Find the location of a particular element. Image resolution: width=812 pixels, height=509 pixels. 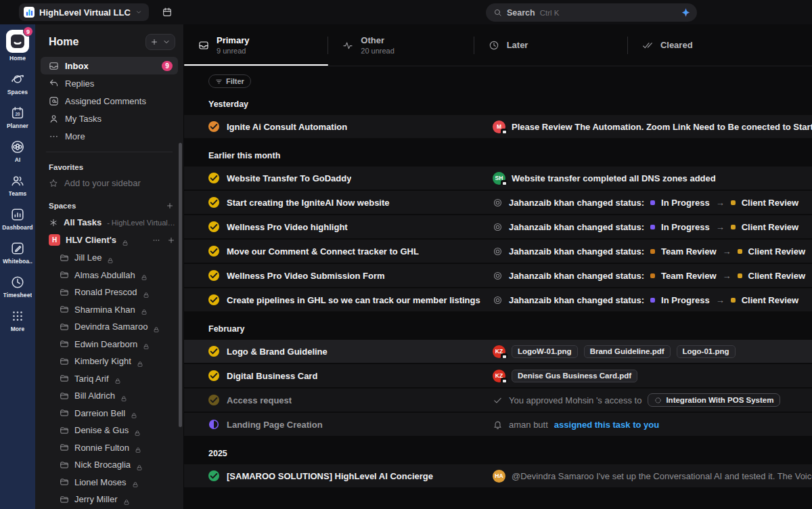

notification-row: Wellness Pro Video Submission FormJahanz… is located at coordinates (498, 276).